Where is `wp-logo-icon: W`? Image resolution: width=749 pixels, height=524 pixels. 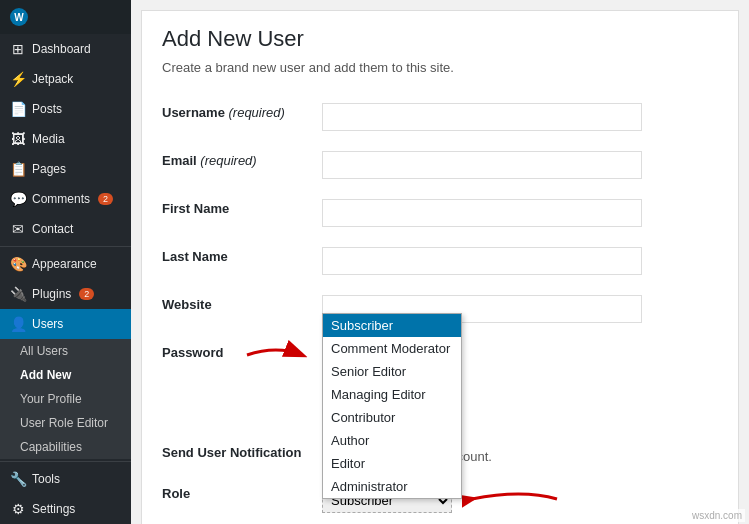 wp-logo-icon: W is located at coordinates (19, 17).